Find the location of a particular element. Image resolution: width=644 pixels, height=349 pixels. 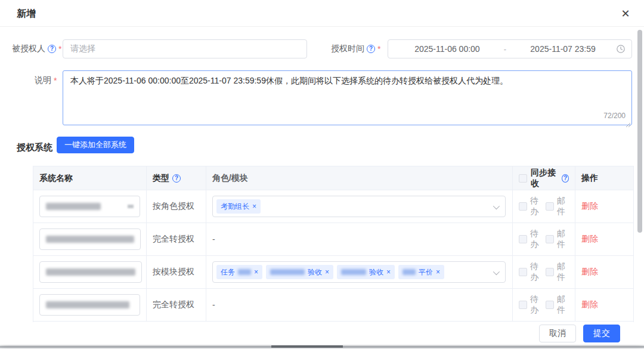

role-tag: 任务 × is located at coordinates (240, 272).